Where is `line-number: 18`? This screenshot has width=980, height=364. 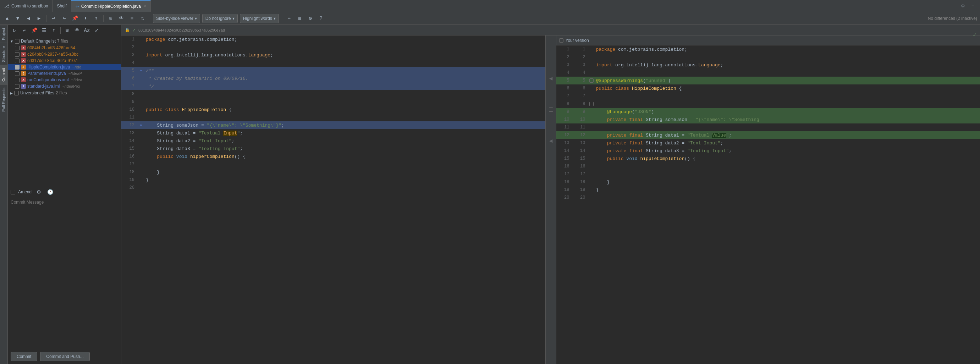 line-number: 18 is located at coordinates (564, 182).